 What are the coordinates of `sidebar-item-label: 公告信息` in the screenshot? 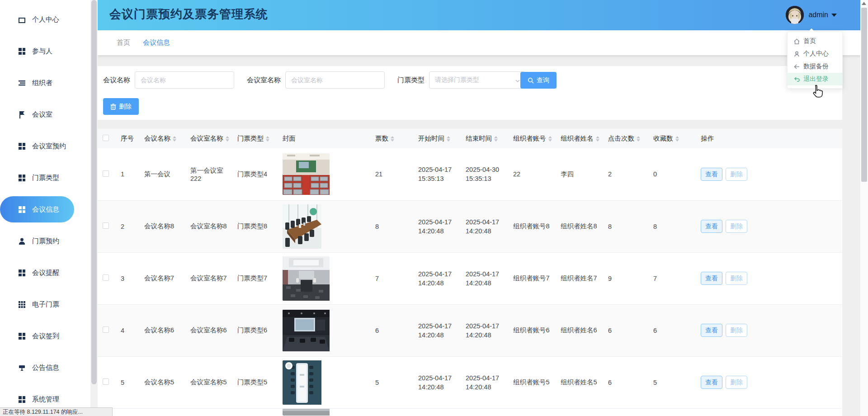 It's located at (46, 368).